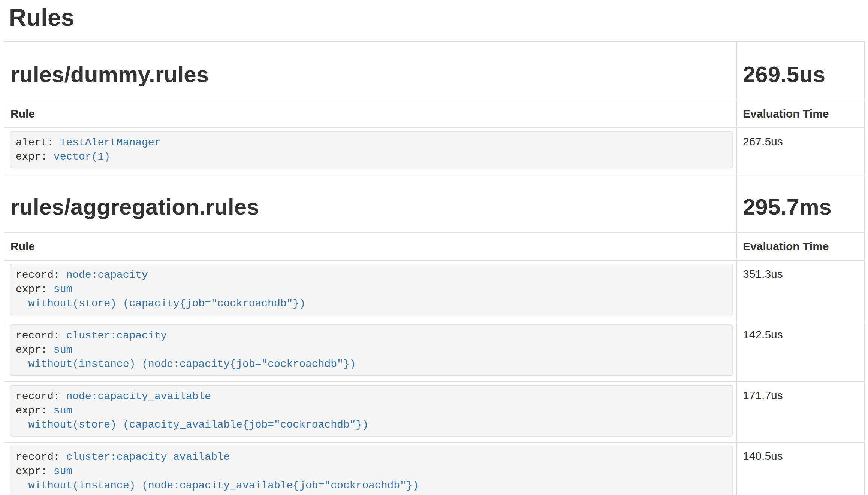 This screenshot has height=495, width=868. Describe the element at coordinates (371, 289) in the screenshot. I see `rule-definition: record: node:capacity expr: sum without(…` at that location.